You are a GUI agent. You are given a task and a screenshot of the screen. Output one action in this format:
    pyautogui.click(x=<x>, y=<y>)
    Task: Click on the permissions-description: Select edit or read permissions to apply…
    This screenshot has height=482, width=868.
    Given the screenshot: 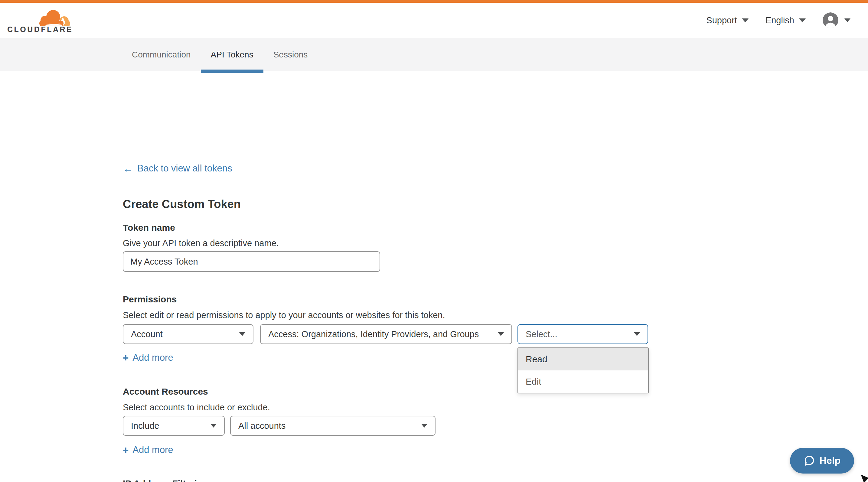 What is the action you would take?
    pyautogui.click(x=284, y=315)
    